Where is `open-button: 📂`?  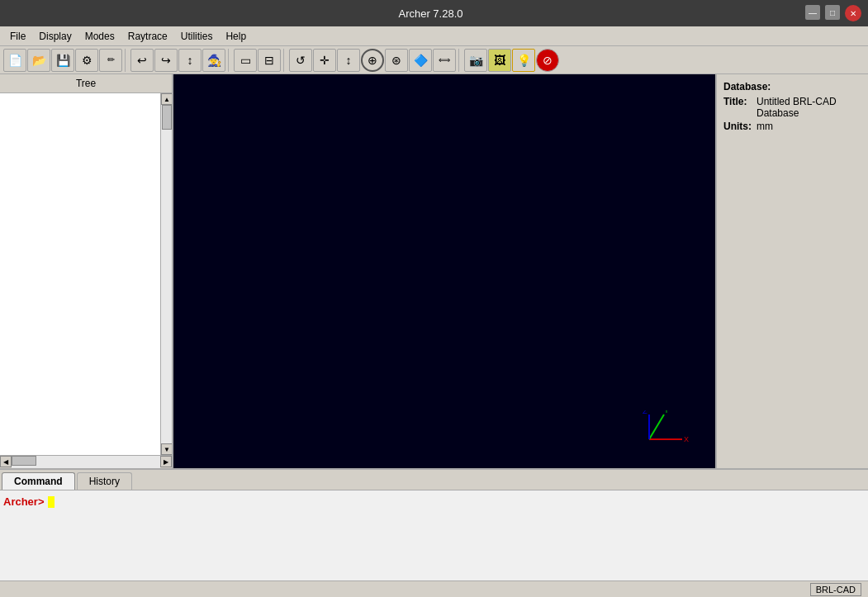
open-button: 📂 is located at coordinates (39, 60).